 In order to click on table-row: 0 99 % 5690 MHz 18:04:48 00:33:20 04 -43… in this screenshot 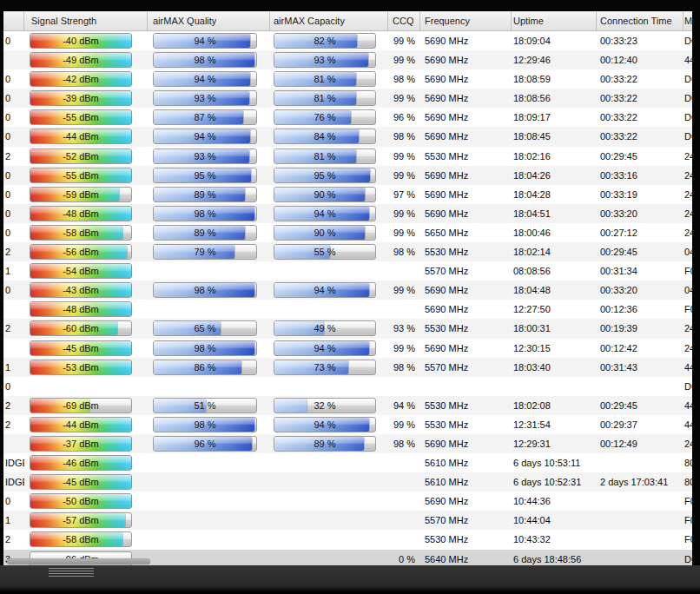, I will do `click(347, 290)`.